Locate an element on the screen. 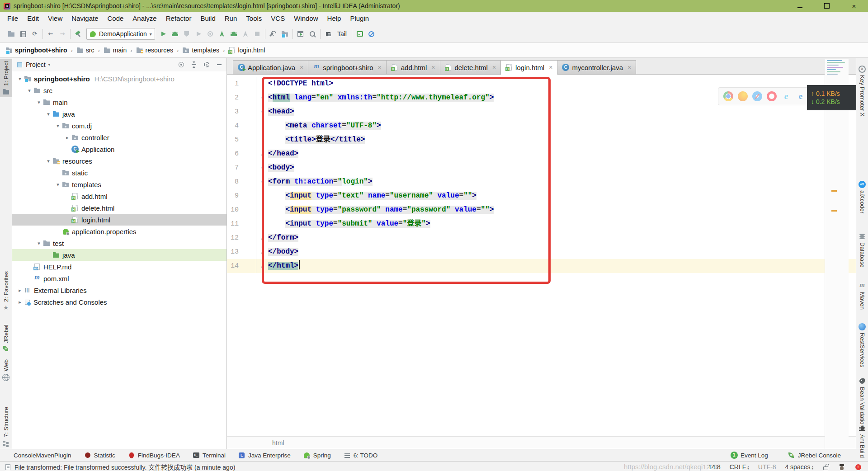  tail-button: Tail is located at coordinates (342, 34).